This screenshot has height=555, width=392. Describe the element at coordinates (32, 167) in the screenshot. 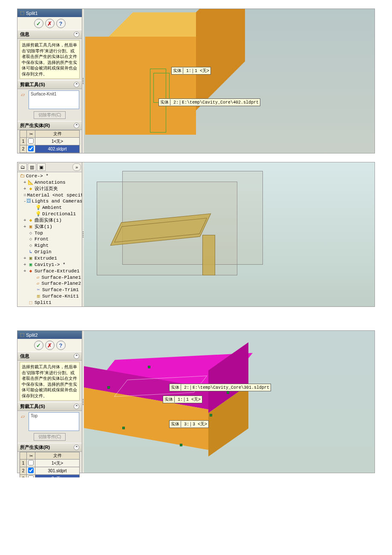

I see `tab-config: ▥` at that location.